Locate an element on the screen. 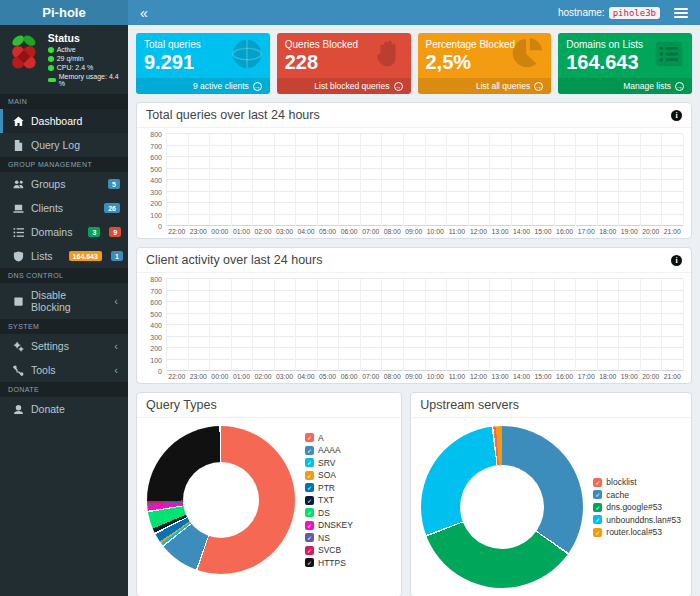  y-tick-label: 800 is located at coordinates (156, 280).